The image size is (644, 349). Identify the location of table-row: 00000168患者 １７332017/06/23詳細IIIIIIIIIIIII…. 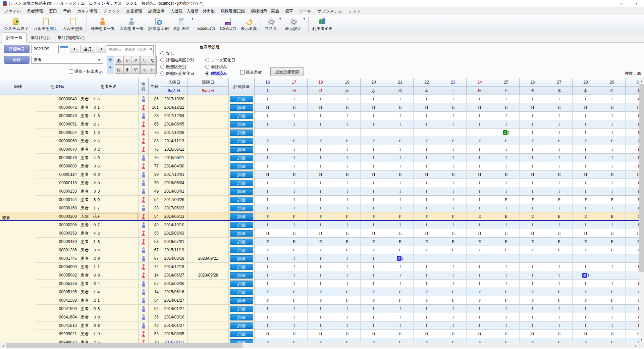
(319, 208).